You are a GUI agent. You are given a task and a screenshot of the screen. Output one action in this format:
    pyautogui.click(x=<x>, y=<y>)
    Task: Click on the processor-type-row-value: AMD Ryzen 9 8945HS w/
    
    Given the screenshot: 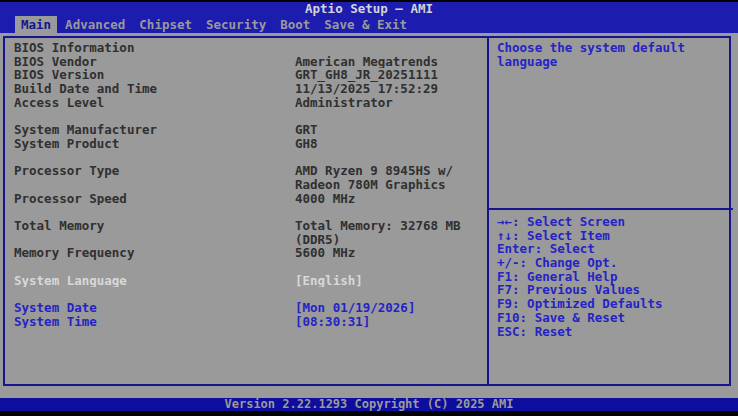 What is the action you would take?
    pyautogui.click(x=388, y=171)
    